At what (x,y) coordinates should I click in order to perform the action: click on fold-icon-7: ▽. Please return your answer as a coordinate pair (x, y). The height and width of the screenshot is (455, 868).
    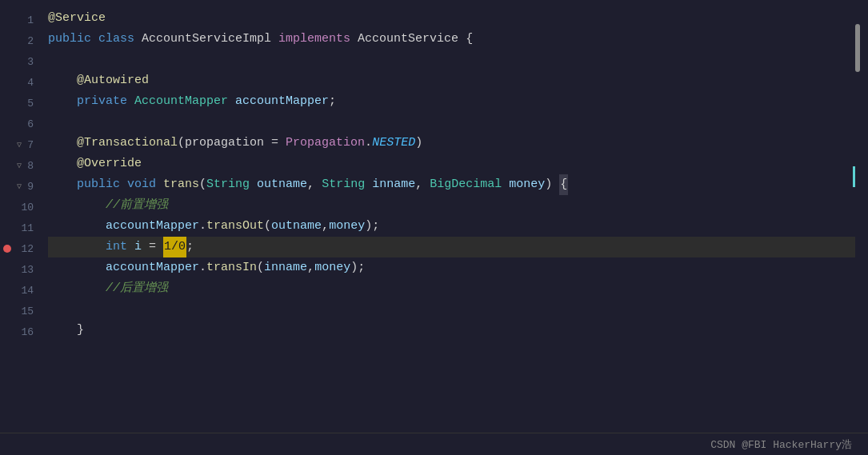
    Looking at the image, I should click on (19, 145).